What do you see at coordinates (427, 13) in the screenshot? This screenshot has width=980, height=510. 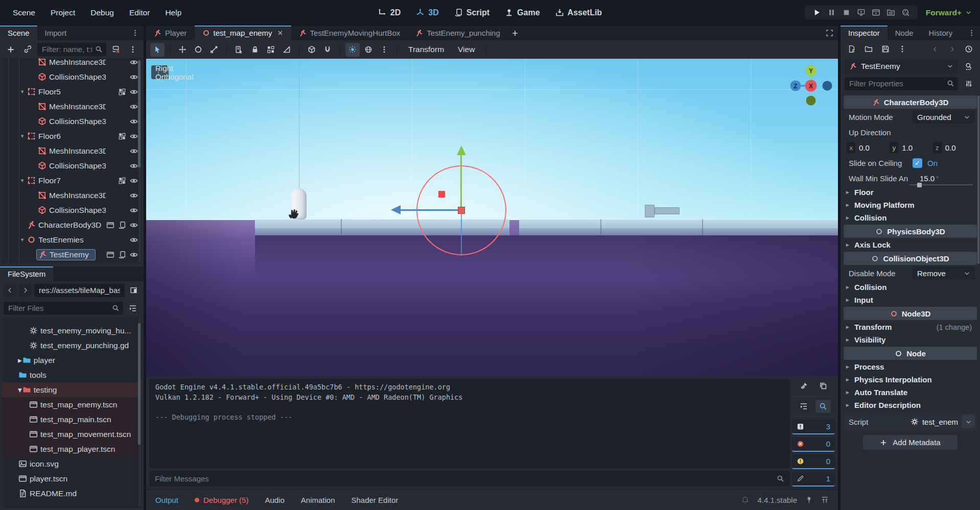 I see `context-button-3d: 3D` at bounding box center [427, 13].